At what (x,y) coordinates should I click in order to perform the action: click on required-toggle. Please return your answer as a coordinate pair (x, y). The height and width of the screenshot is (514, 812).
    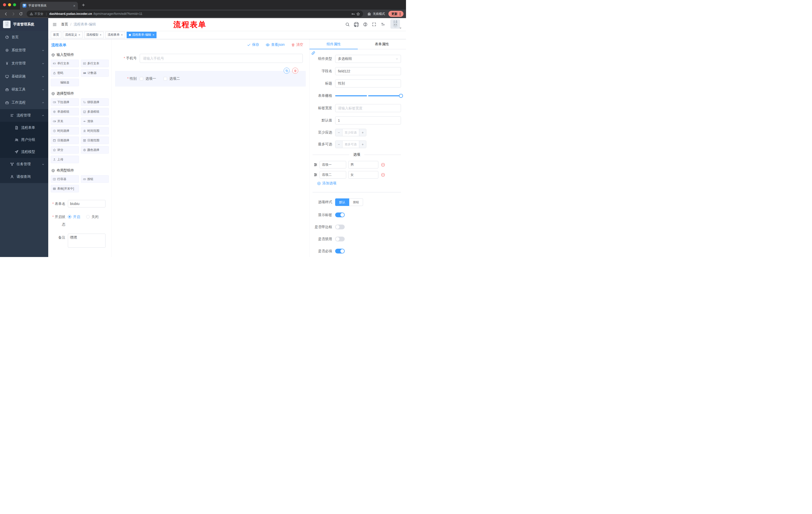
    Looking at the image, I should click on (340, 251).